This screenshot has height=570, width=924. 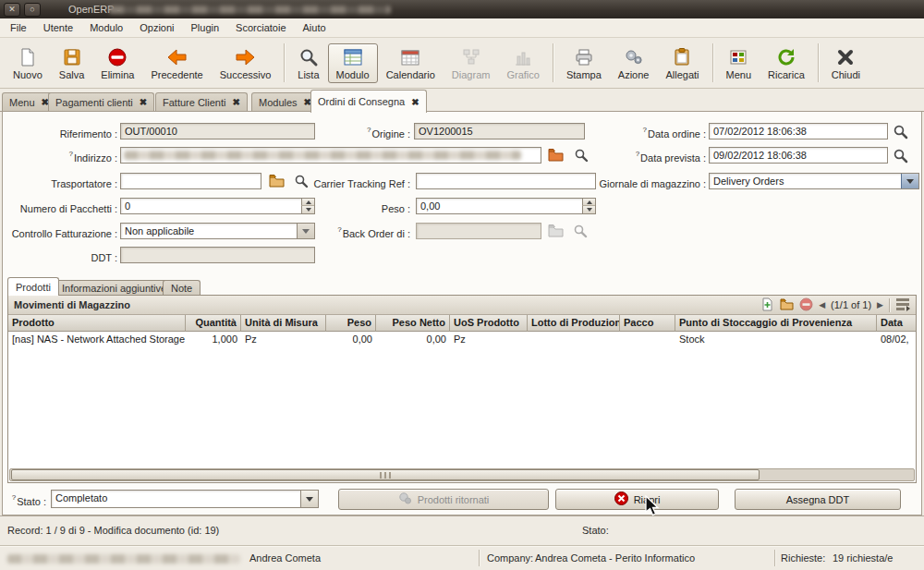 I want to click on pager-text: (1/1 of 1), so click(x=851, y=305).